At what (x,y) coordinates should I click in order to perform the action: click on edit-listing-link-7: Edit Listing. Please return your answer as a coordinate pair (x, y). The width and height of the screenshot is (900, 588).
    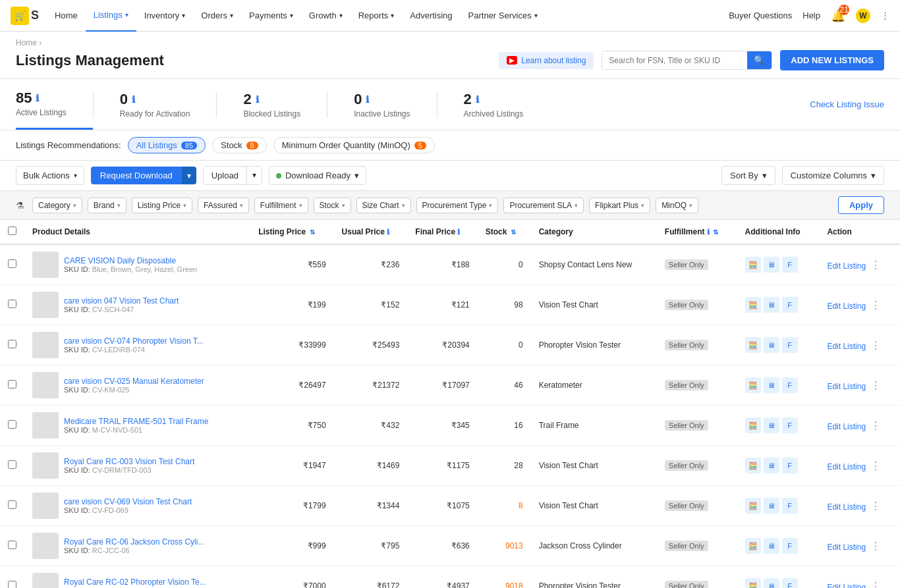
    Looking at the image, I should click on (846, 547).